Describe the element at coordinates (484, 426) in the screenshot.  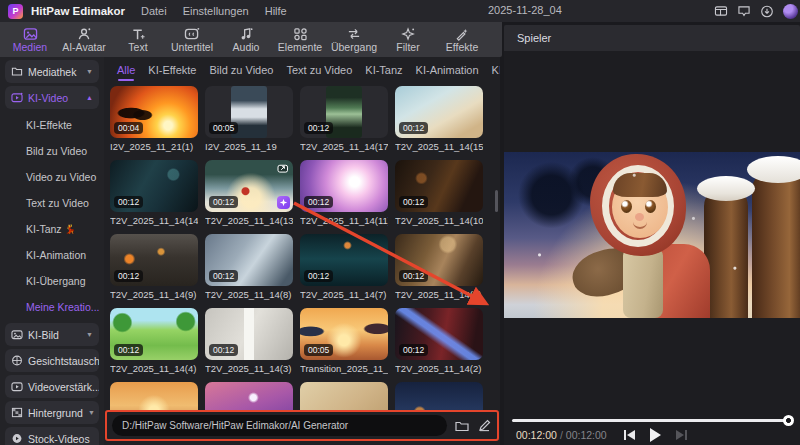
I see `edit-icon` at that location.